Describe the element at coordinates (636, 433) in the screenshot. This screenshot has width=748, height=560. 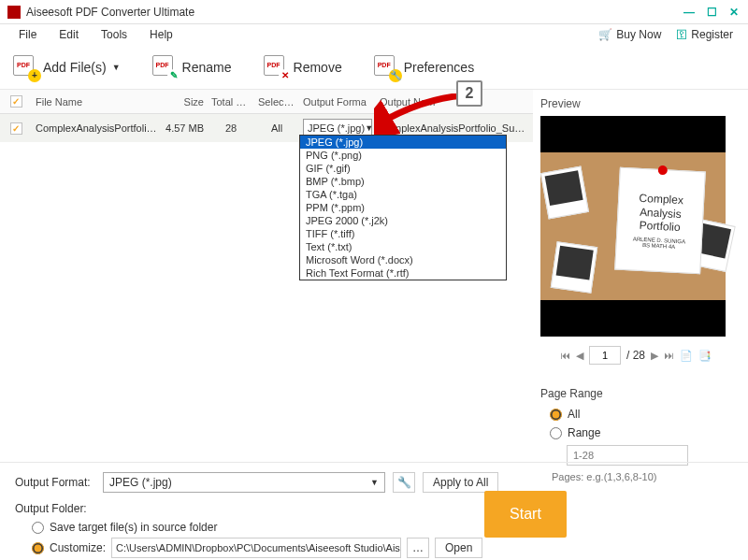
I see `range-custom-option: Range` at that location.